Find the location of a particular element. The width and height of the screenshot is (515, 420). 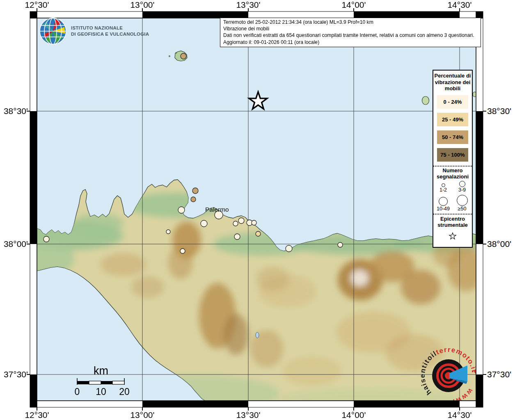

scale-tick-10: 10 is located at coordinates (101, 392).